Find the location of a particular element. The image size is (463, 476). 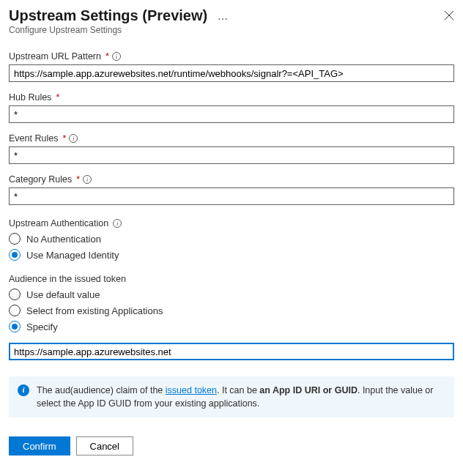

page-title: Upstream Settings (Preview) is located at coordinates (108, 16).